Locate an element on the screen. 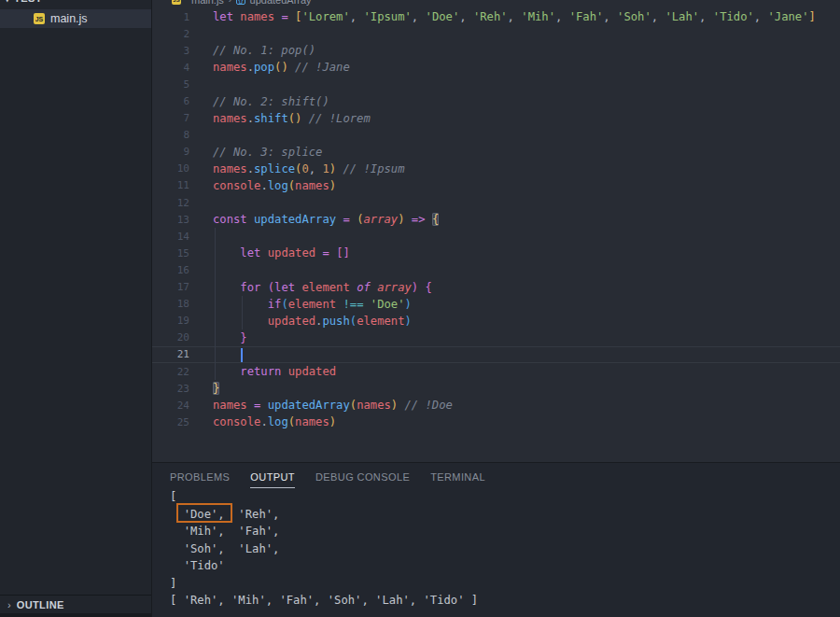  code-line: 24names = updatedArray(names) // !Doe is located at coordinates (497, 405).